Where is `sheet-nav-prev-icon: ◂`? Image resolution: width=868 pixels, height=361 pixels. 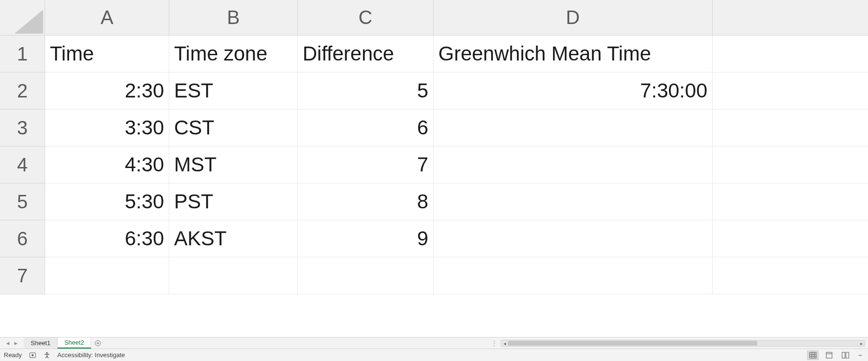 sheet-nav-prev-icon: ◂ is located at coordinates (8, 343).